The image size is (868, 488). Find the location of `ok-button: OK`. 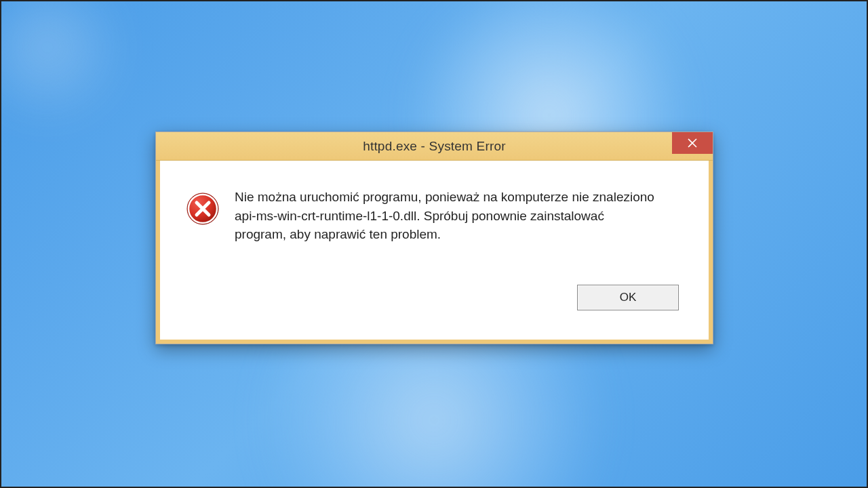

ok-button: OK is located at coordinates (628, 298).